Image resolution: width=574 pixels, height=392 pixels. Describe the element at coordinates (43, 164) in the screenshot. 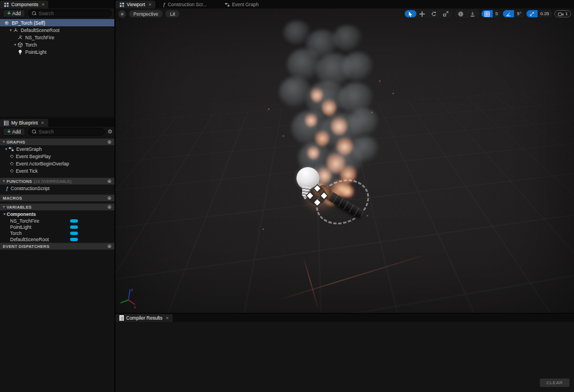

I see `event-row-label: Event ActorBeginOverlap` at that location.